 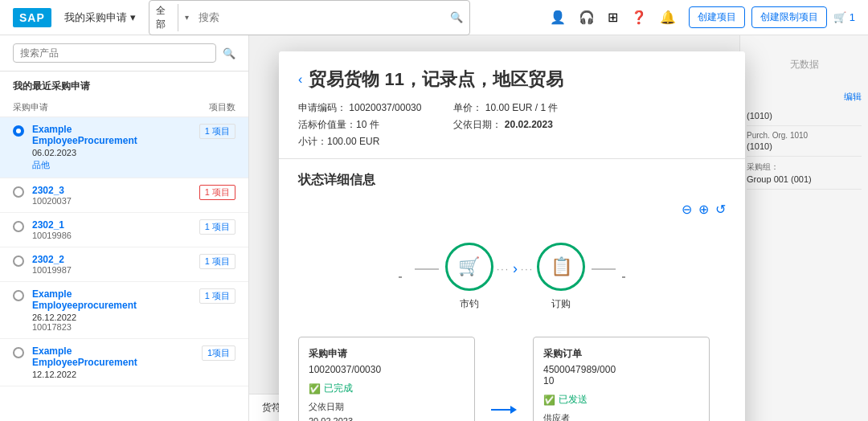 What do you see at coordinates (124, 196) in the screenshot?
I see `list-item: 2302_3 10020037 1 项目` at bounding box center [124, 196].